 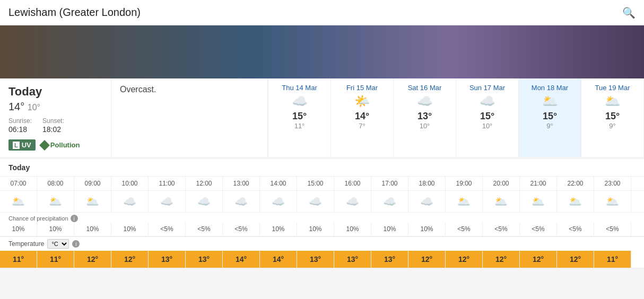 What do you see at coordinates (424, 117) in the screenshot?
I see `forecast-high-temp: 13°` at bounding box center [424, 117].